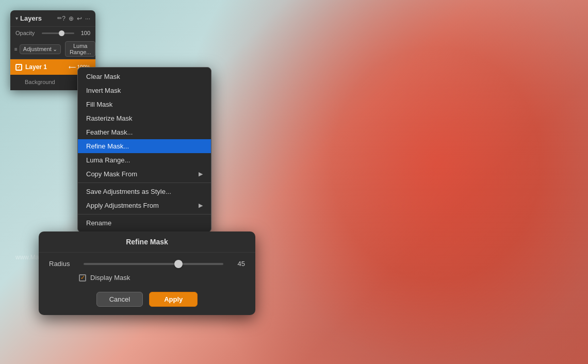  I want to click on menu-item-luma-range: Luma Range..., so click(144, 160).